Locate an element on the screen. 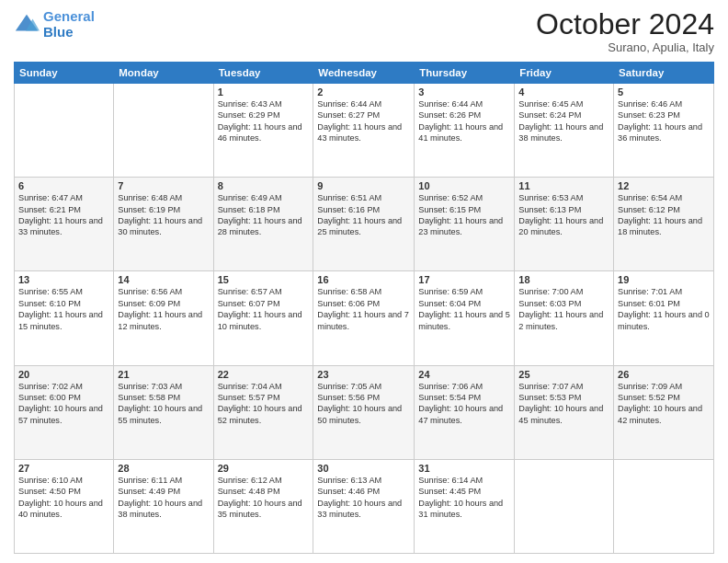 Image resolution: width=728 pixels, height=563 pixels. day-number: 2 is located at coordinates (364, 92).